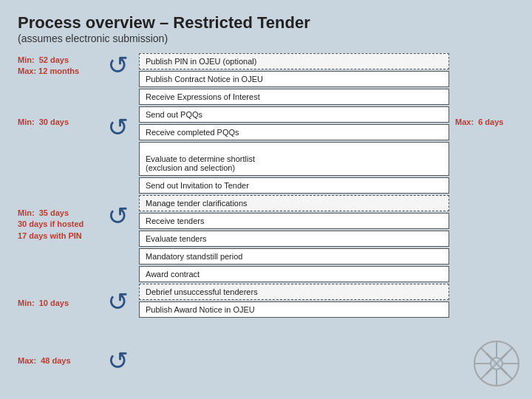 The height and width of the screenshot is (399, 532). Describe the element at coordinates (266, 23) in the screenshot. I see `page-title: Process overview – Restricted Tender` at that location.